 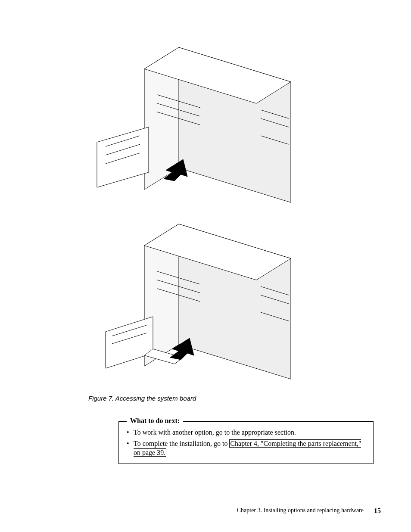 I want to click on what-to-do-next-box: What to do next: To work with another op…, so click(x=246, y=443).